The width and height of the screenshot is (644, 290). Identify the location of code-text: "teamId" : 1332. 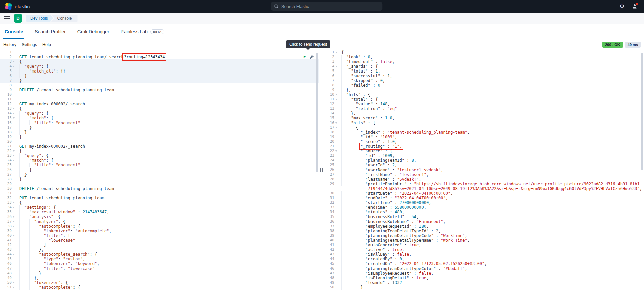
(370, 283).